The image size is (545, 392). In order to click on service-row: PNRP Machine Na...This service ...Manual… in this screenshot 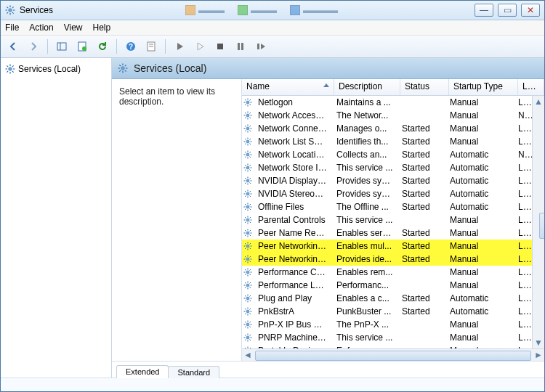, I will do `click(393, 338)`.